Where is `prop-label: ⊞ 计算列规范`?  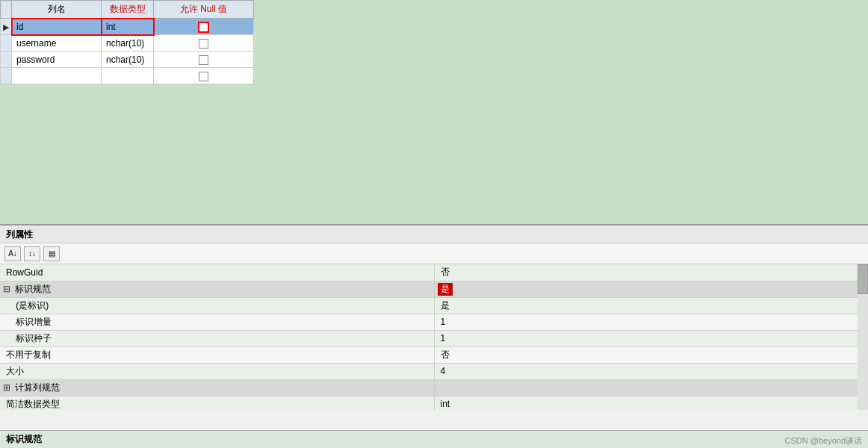
prop-label: ⊞ 计算列规范 is located at coordinates (217, 388).